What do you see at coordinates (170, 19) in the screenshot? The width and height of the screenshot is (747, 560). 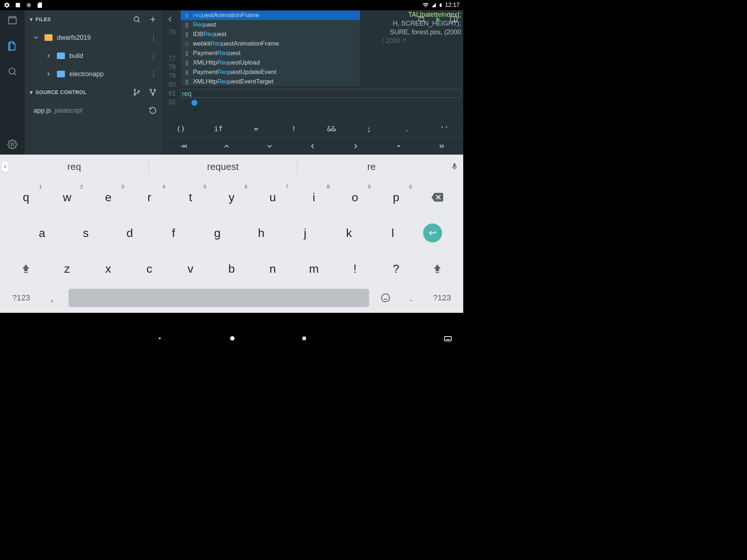 I see `back-icon` at bounding box center [170, 19].